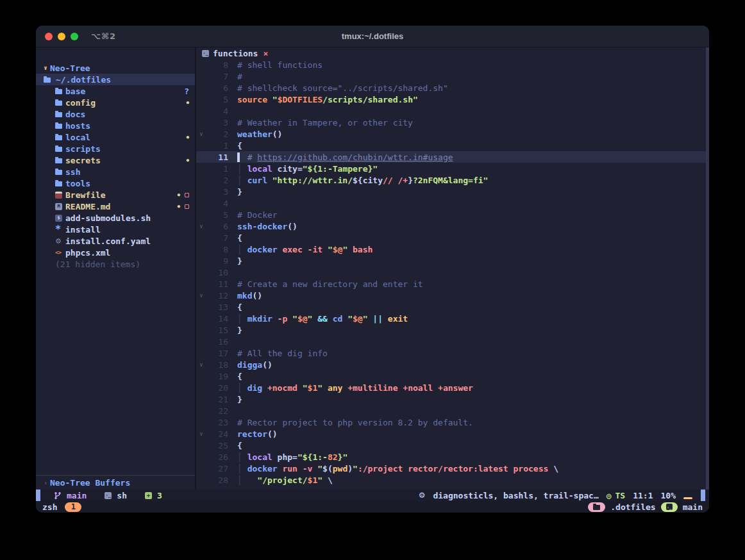  I want to click on line-number: 20, so click(217, 388).